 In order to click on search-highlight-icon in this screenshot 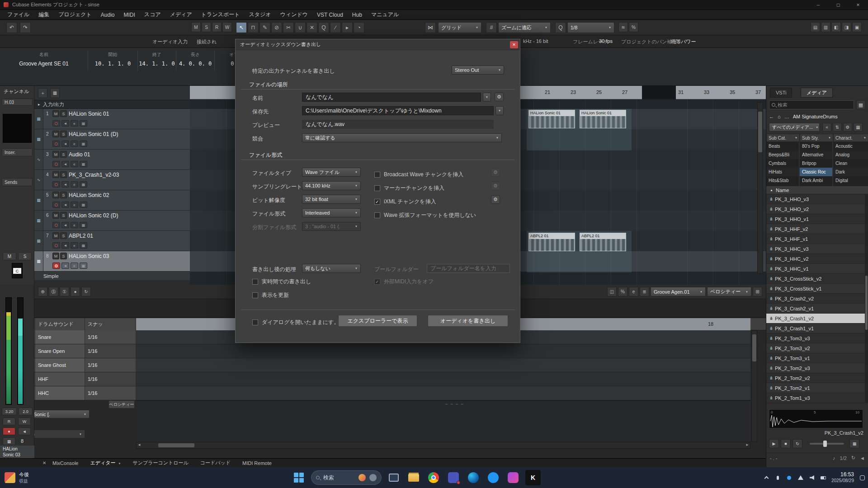, I will do `click(362, 478)`.